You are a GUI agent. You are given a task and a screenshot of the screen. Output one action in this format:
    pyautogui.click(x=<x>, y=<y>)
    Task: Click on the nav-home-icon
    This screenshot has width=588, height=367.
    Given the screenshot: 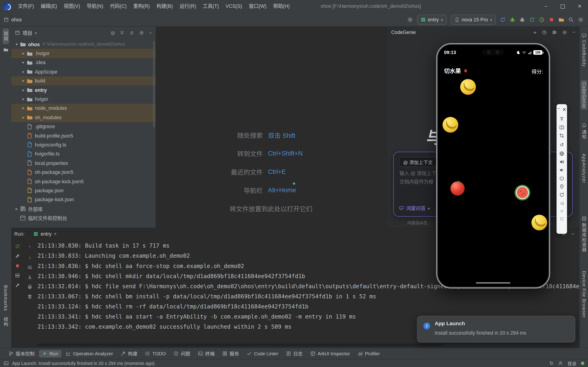 What is the action you would take?
    pyautogui.click(x=562, y=211)
    